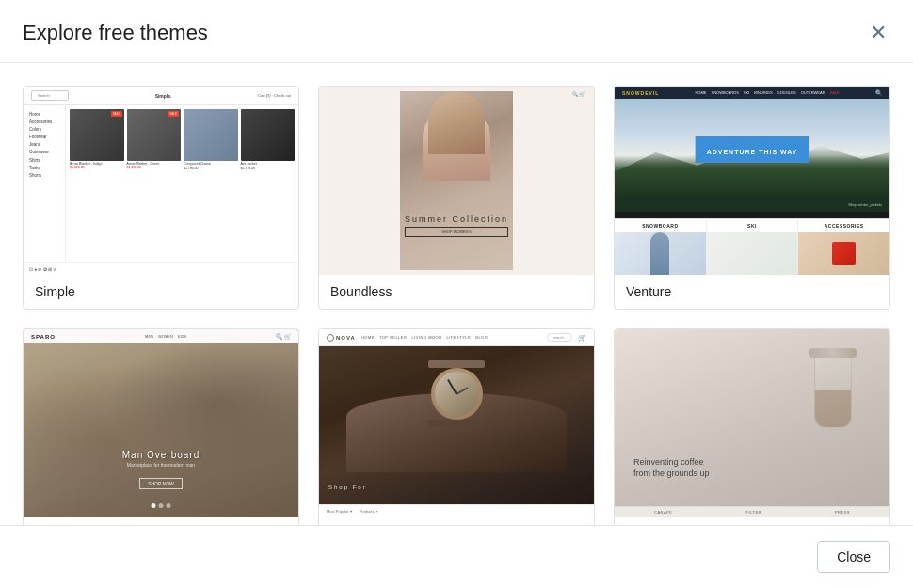 This screenshot has height=588, width=913. What do you see at coordinates (161, 198) in the screenshot?
I see `theme-card-simple: Simple. Cart (0) · Check out Home Access…` at bounding box center [161, 198].